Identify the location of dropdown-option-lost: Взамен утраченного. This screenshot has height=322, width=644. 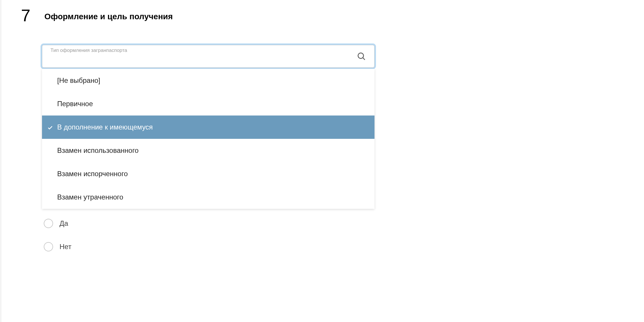
(208, 197).